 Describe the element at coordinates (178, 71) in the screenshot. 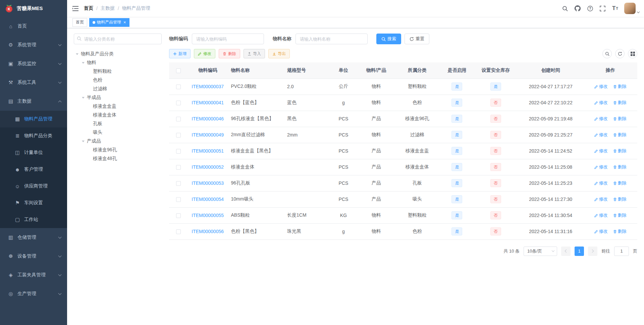

I see `select-all-checkbox` at that location.